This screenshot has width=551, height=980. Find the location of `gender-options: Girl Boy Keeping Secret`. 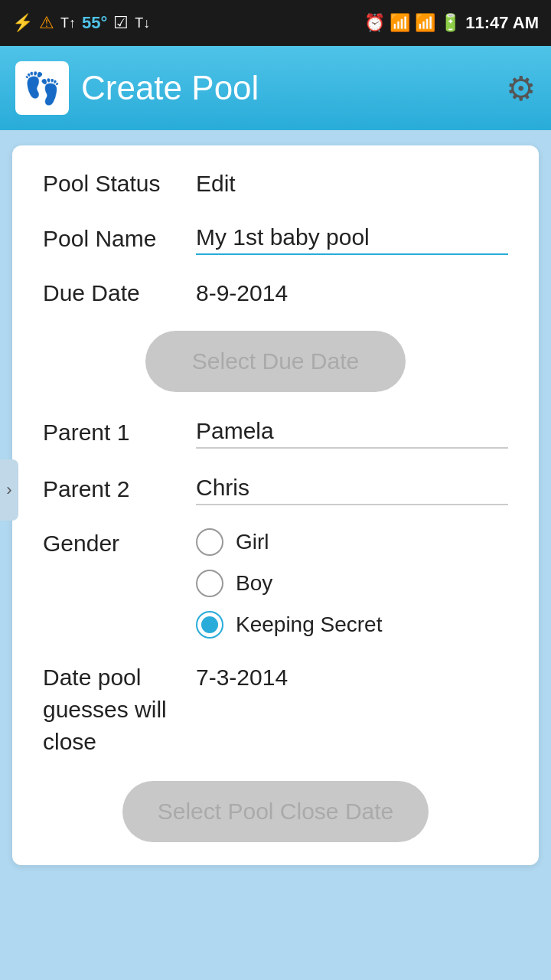

gender-options: Girl Boy Keeping Secret is located at coordinates (289, 583).